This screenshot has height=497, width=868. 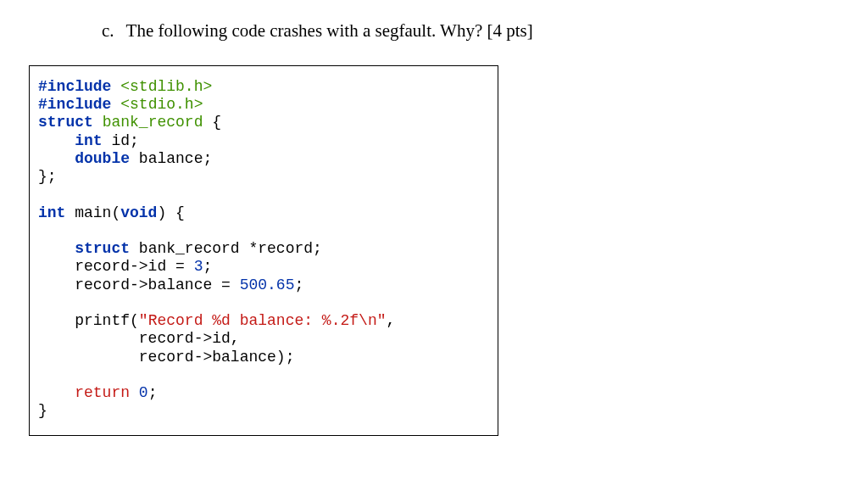 I want to click on struct-keyword: struct, so click(x=66, y=122).